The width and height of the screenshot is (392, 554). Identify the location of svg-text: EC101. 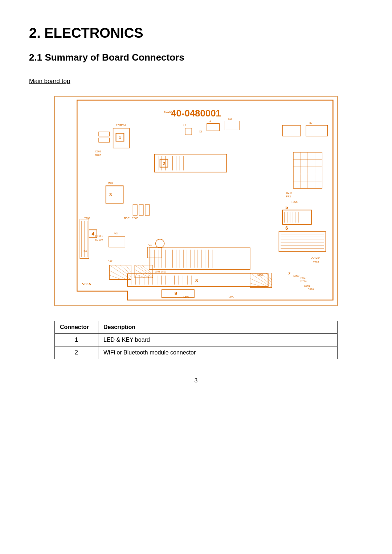
(99, 236).